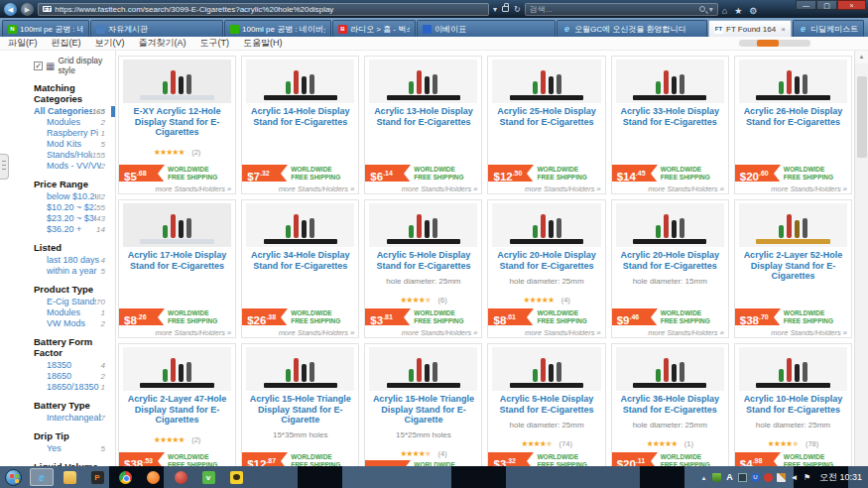 The height and width of the screenshot is (488, 868). What do you see at coordinates (423, 269) in the screenshot?
I see `product-card: Acrylic 5-Hole Display Stand for E-Cigar…` at bounding box center [423, 269].